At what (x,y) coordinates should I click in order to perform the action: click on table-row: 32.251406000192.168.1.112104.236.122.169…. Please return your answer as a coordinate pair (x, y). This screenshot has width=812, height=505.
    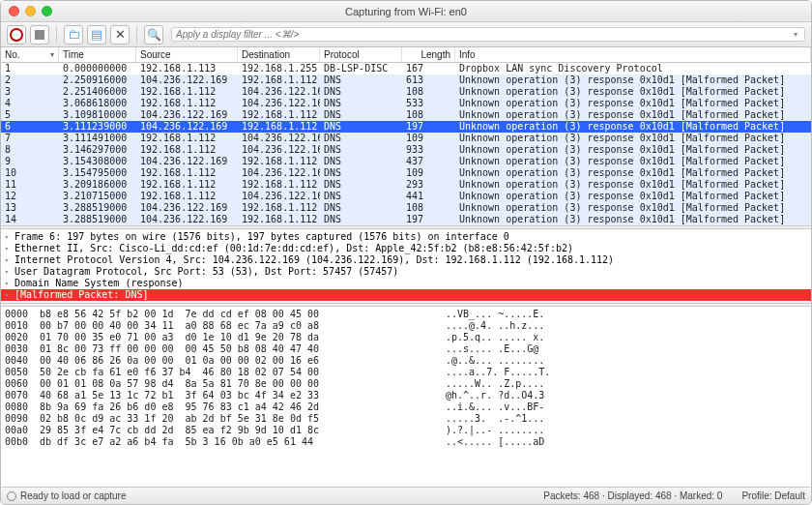
    Looking at the image, I should click on (406, 92).